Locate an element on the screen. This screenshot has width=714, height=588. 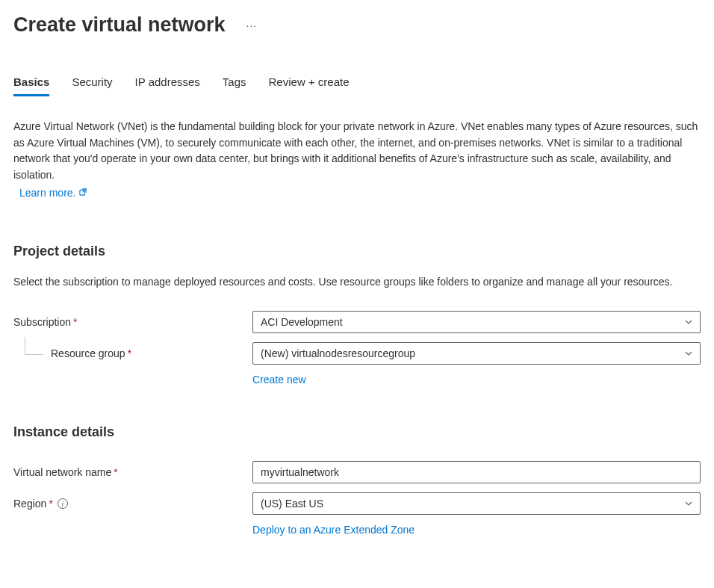
project-details-description: Select the subscription to manage deploy… is located at coordinates (357, 282).